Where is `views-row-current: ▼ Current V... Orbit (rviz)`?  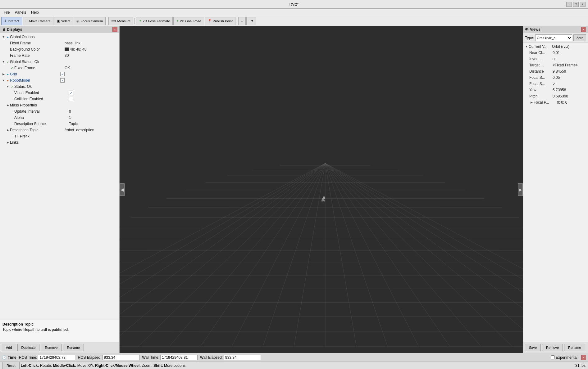
views-row-current: ▼ Current V... Orbit (rviz) is located at coordinates (555, 47).